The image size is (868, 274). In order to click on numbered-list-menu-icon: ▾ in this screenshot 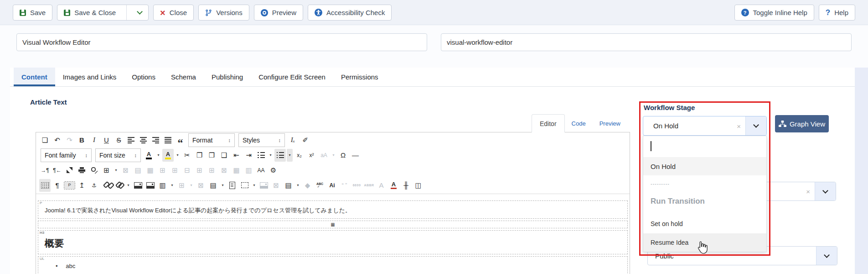, I will do `click(271, 155)`.